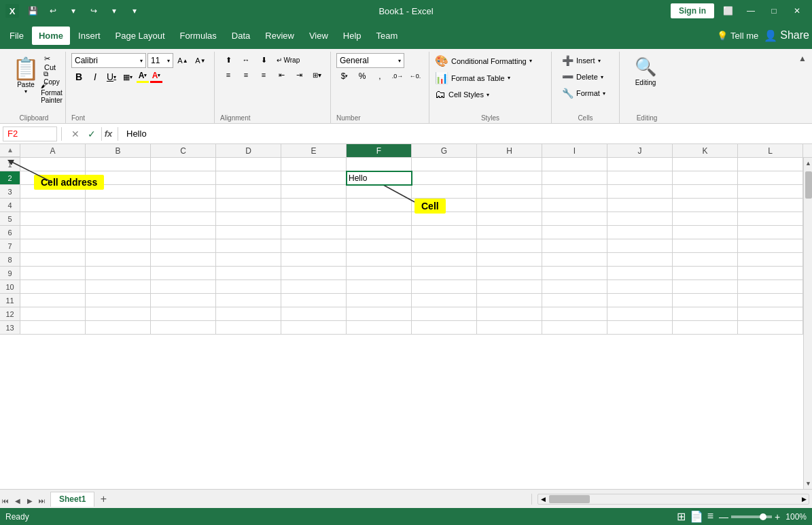 The height and width of the screenshot is (525, 812). Describe the element at coordinates (111, 134) in the screenshot. I see `insert-function-button: fx` at that location.